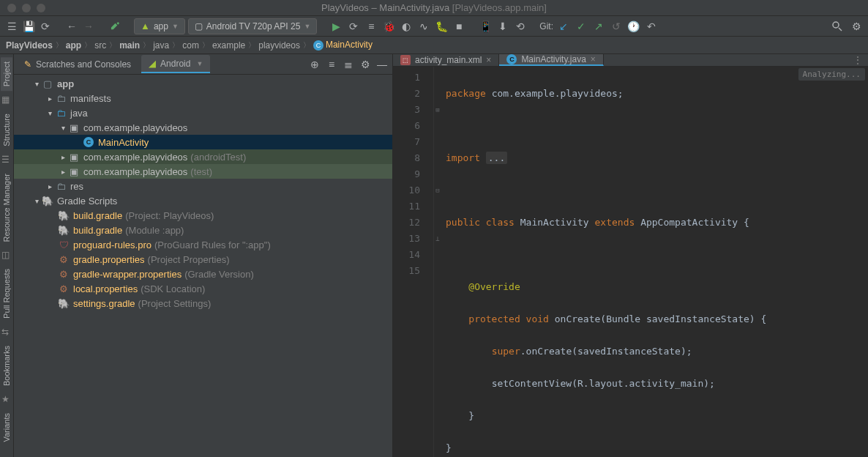  Describe the element at coordinates (89, 26) in the screenshot. I see `forward-icon: →` at that location.